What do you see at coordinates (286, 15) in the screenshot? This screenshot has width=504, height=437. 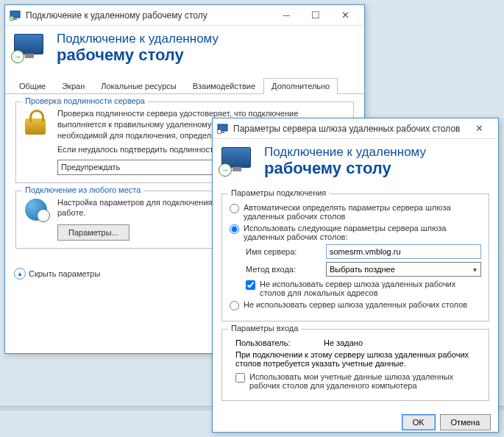 I see `minimize-button: ─` at bounding box center [286, 15].